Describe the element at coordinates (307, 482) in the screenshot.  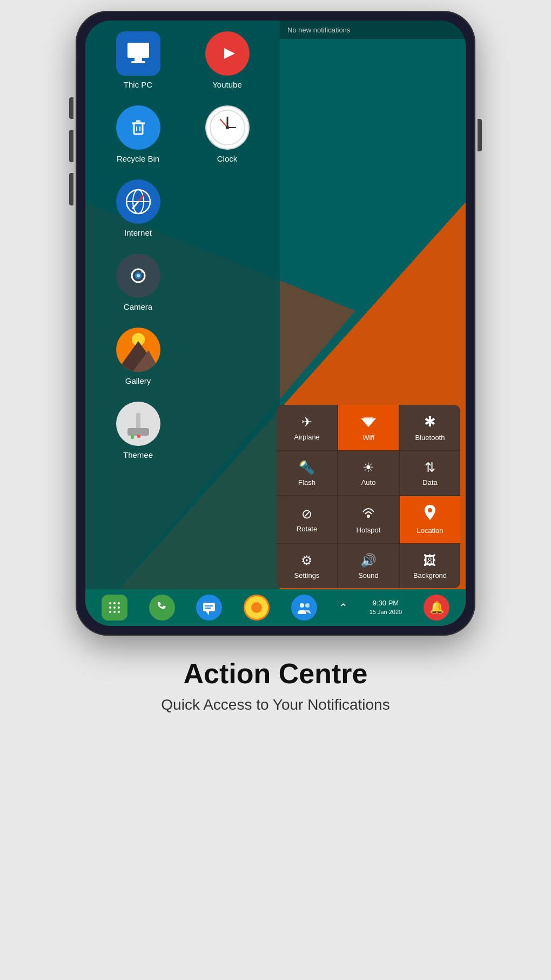
I see `flash-label: Flash` at that location.